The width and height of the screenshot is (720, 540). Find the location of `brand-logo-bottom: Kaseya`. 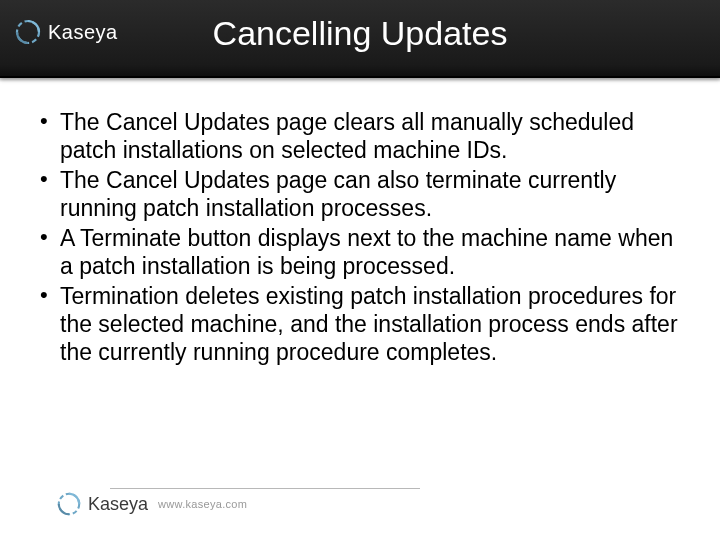

brand-logo-bottom: Kaseya is located at coordinates (102, 504).